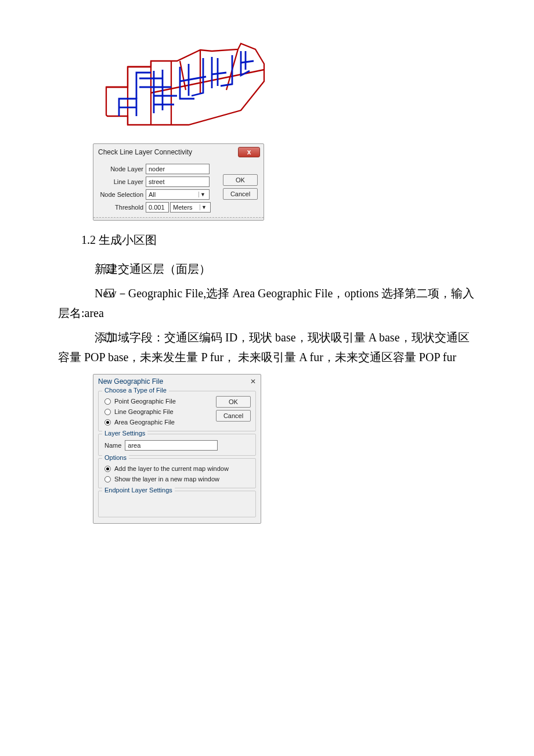 The width and height of the screenshot is (534, 756). I want to click on paragraph-line-4: ☐ 添加域字段：交通区编码 ID，现状 base，现状吸引量 A base，现状…, so click(267, 347).